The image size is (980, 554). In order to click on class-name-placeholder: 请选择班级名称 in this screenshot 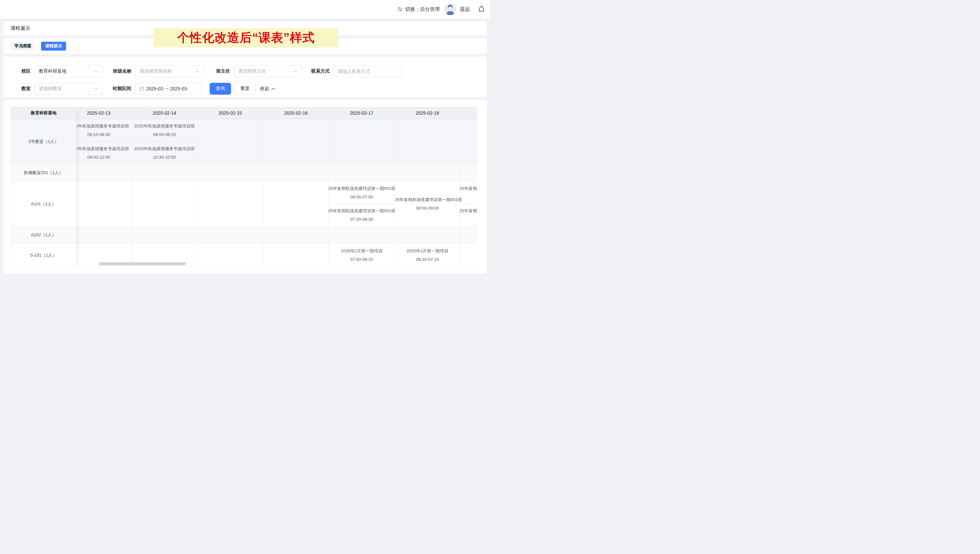, I will do `click(156, 72)`.